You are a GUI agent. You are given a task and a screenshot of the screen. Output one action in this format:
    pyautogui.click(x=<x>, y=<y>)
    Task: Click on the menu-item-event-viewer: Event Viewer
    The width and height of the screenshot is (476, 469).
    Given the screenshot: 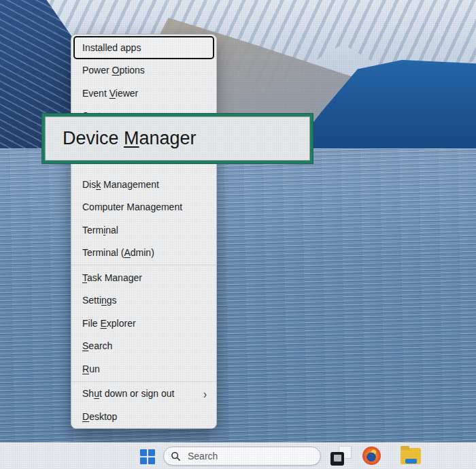 What is the action you would take?
    pyautogui.click(x=144, y=93)
    